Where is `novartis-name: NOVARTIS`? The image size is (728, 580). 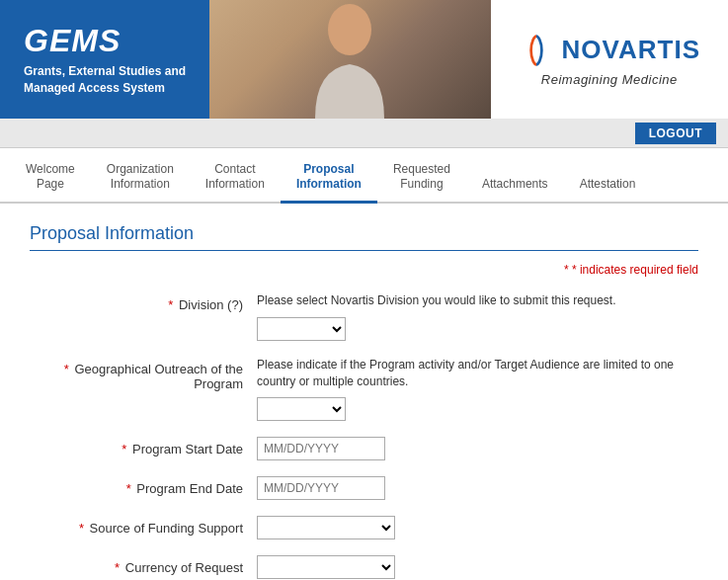
novartis-name: NOVARTIS is located at coordinates (631, 49).